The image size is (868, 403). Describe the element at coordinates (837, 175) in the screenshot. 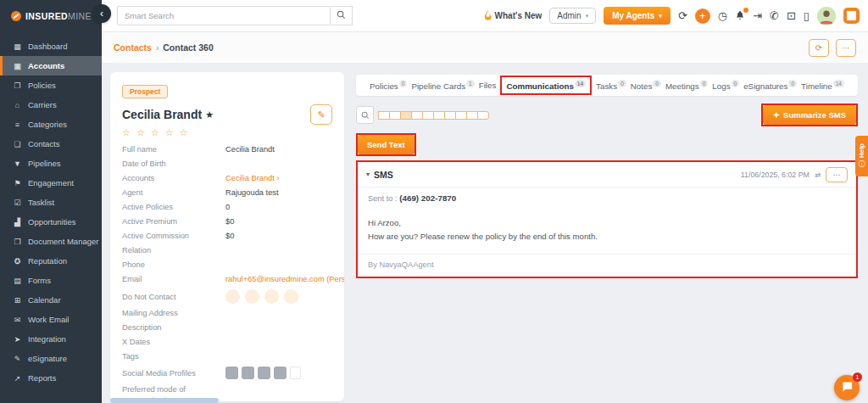

I see `sms-more-button: ⋯` at that location.